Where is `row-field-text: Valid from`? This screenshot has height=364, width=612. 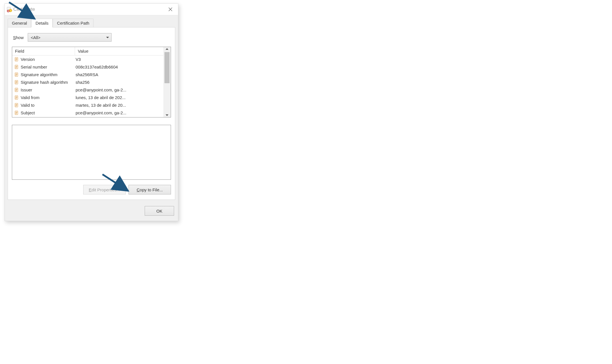
row-field-text: Valid from is located at coordinates (30, 97).